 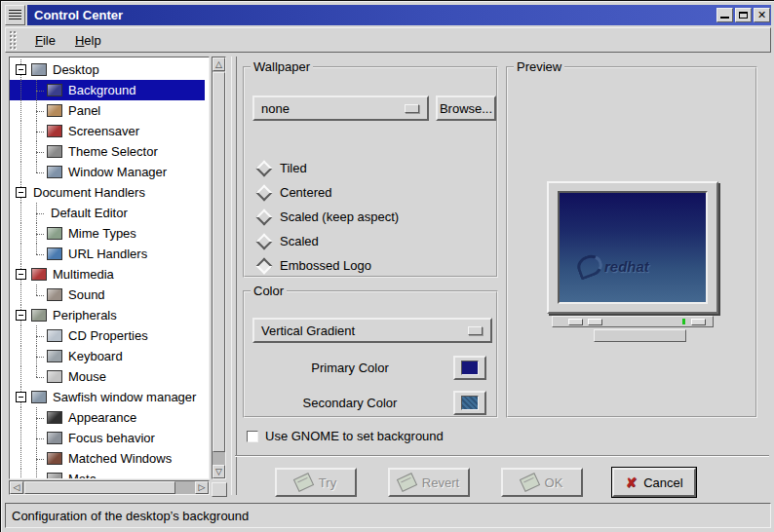 What do you see at coordinates (45, 41) in the screenshot?
I see `menu-file: File` at bounding box center [45, 41].